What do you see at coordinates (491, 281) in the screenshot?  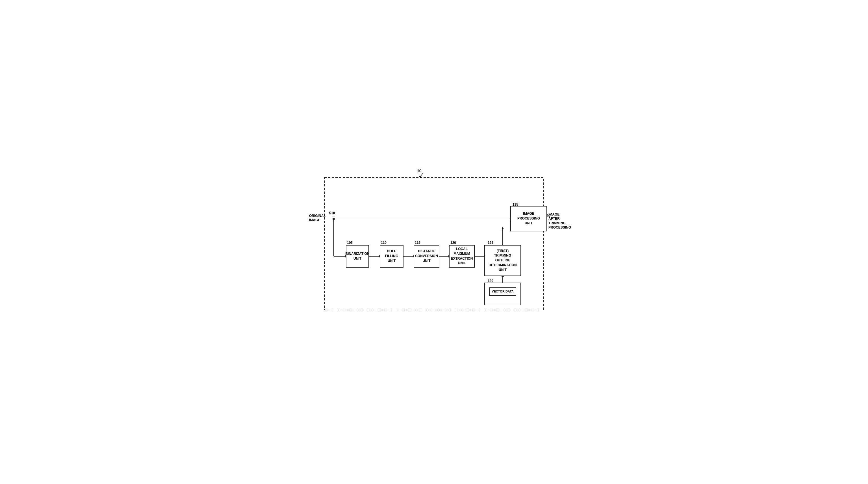 I see `ref-130: 130` at bounding box center [491, 281].